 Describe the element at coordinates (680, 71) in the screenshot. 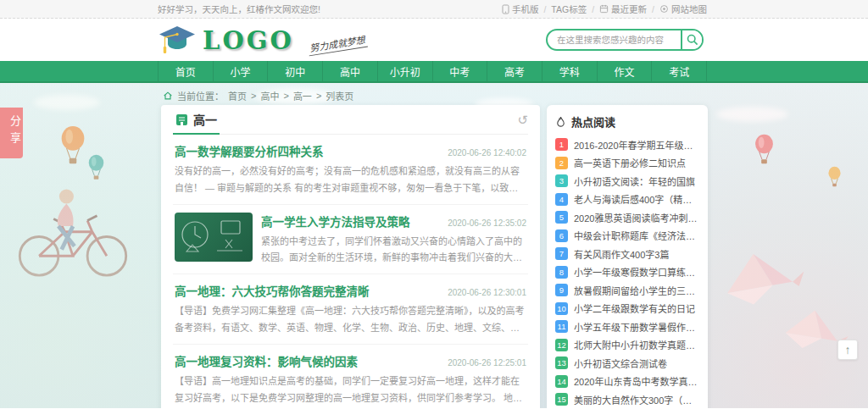

I see `nav-item-exam: 考试` at that location.